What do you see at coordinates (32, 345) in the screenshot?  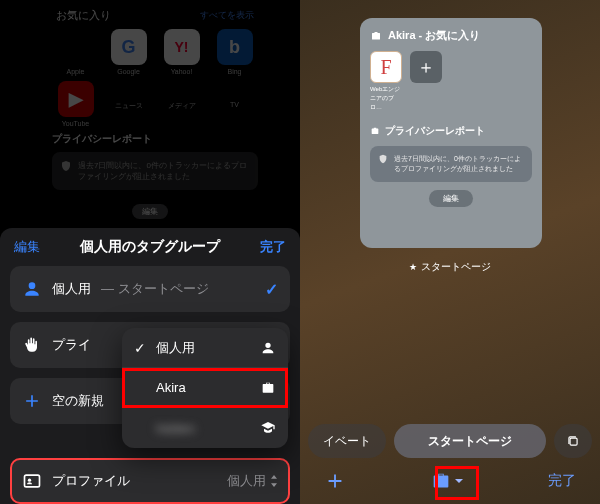 I see `hand-icon` at bounding box center [32, 345].